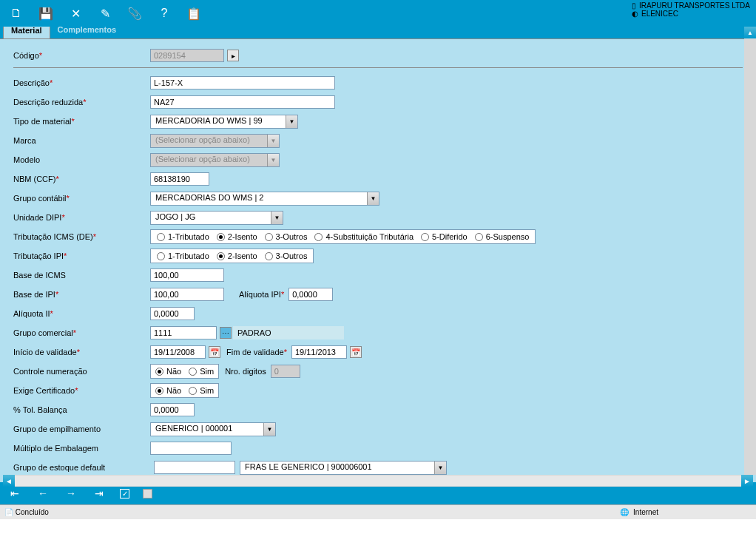  I want to click on lookup-icon: ▸, so click(233, 55).